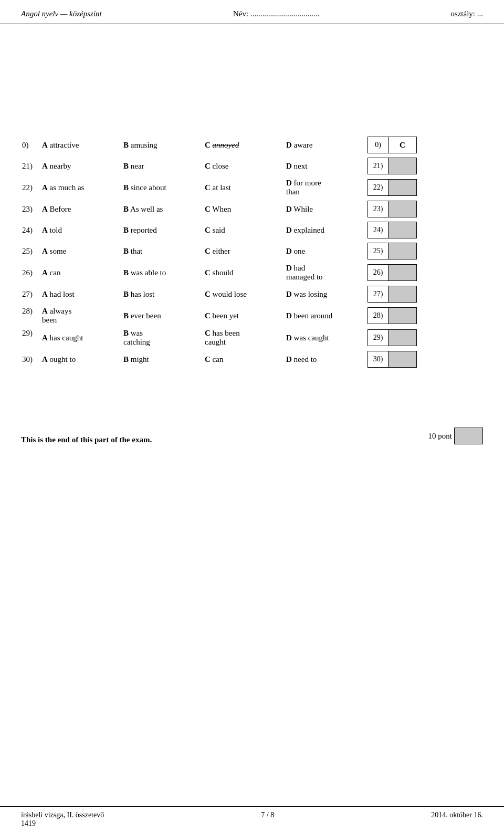  Describe the element at coordinates (425, 230) in the screenshot. I see `answer-cell: 24)` at that location.